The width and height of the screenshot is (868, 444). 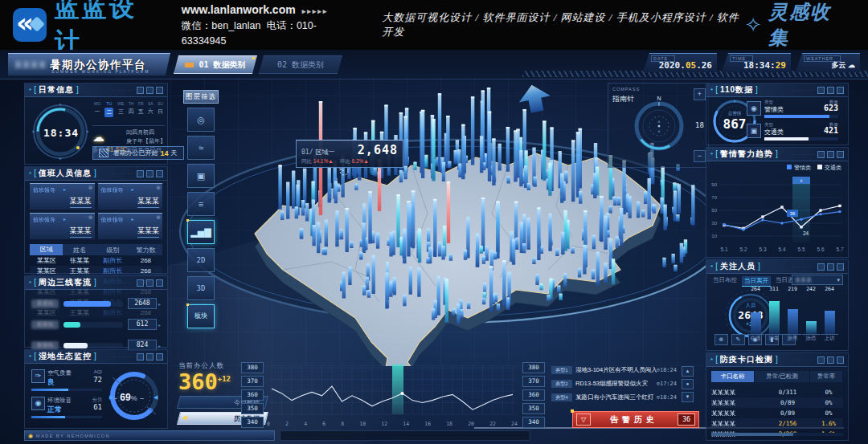 I want to click on layer-barchart-icon-button: ▂▅▇, so click(x=201, y=232).